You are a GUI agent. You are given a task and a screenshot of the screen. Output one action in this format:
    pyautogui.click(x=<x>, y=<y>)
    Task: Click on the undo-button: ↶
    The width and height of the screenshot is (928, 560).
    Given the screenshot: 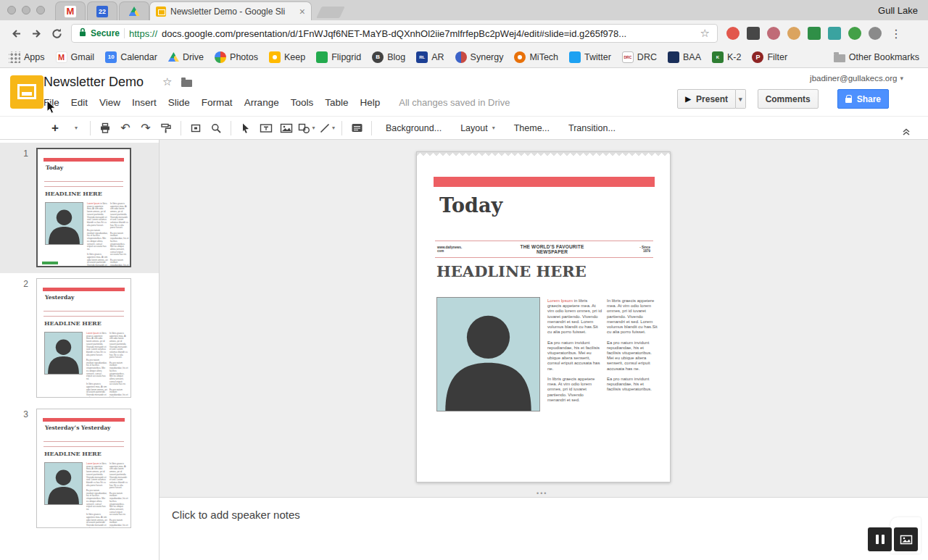 What is the action you would take?
    pyautogui.click(x=125, y=128)
    